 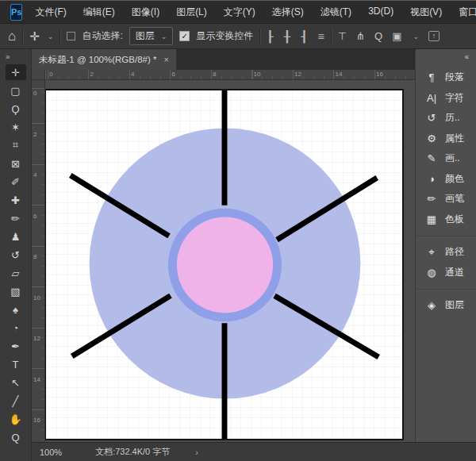 What do you see at coordinates (99, 13) in the screenshot?
I see `menu-item: 编辑(E)` at bounding box center [99, 13].